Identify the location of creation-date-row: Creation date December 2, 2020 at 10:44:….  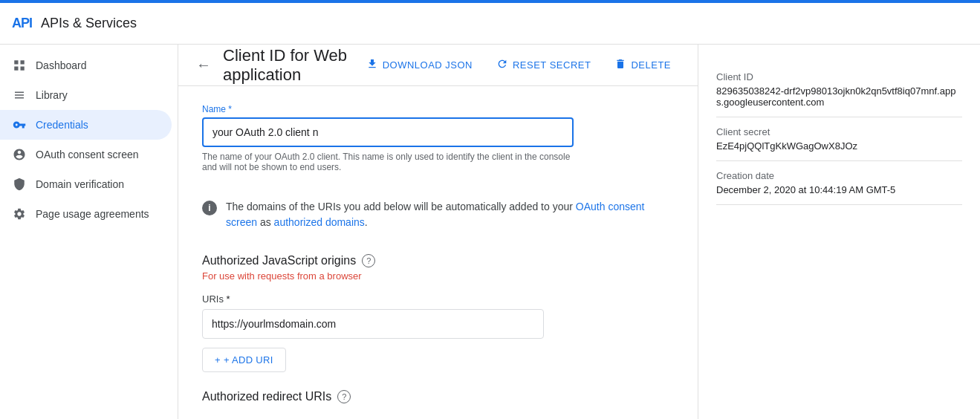
(840, 183).